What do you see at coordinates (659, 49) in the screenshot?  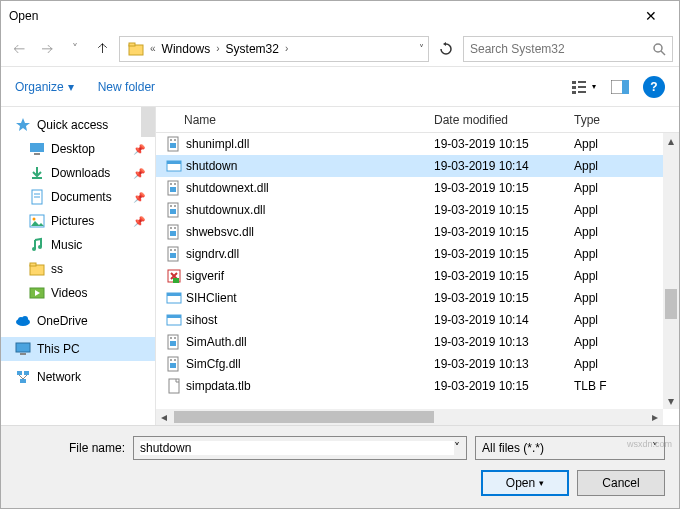 I see `search-icon` at bounding box center [659, 49].